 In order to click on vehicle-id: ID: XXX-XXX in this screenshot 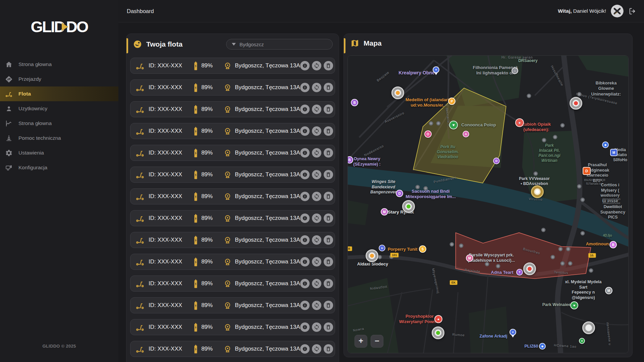, I will do `click(165, 327)`.